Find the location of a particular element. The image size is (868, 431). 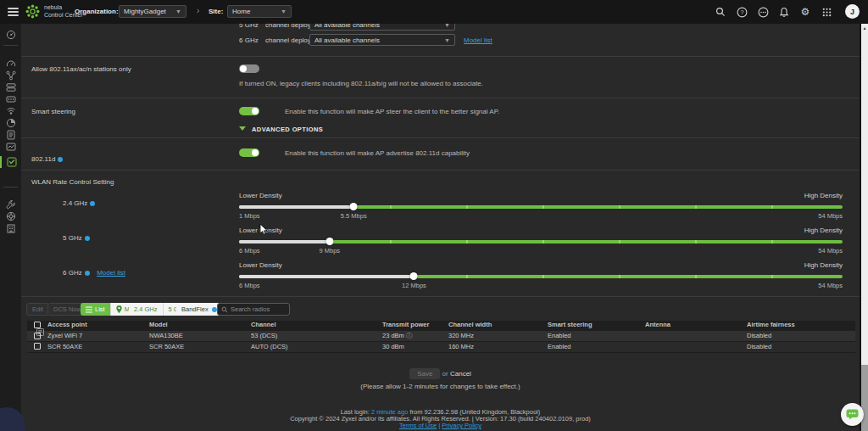

sidebar-item-support is located at coordinates (10, 216).